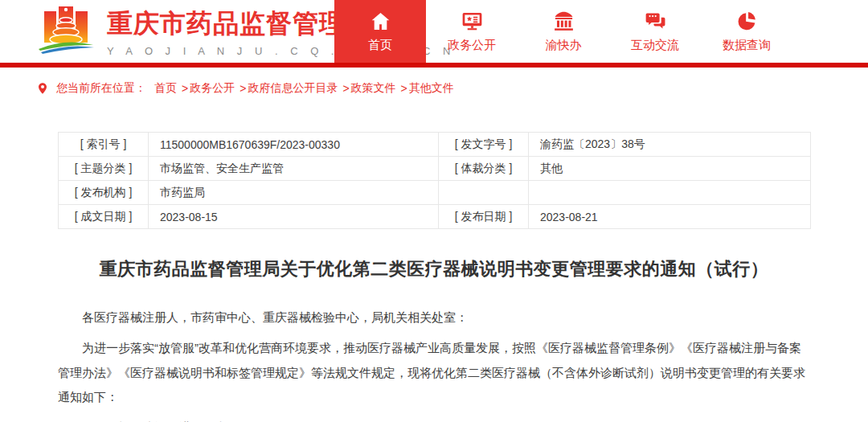 The height and width of the screenshot is (422, 868). Describe the element at coordinates (104, 169) in the screenshot. I see `meta-label-topic-class: [ 主题分类 ]` at that location.